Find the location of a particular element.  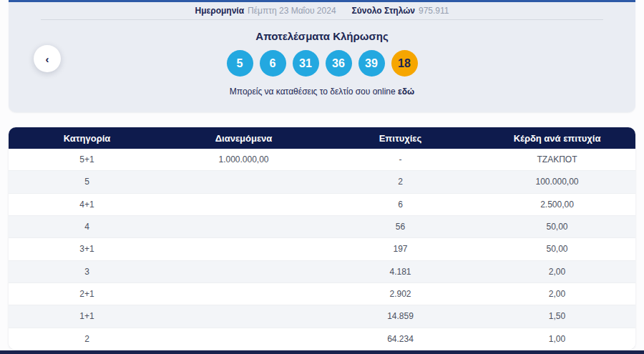

table-row: 1+1 14.859 1,50 is located at coordinates (322, 316).